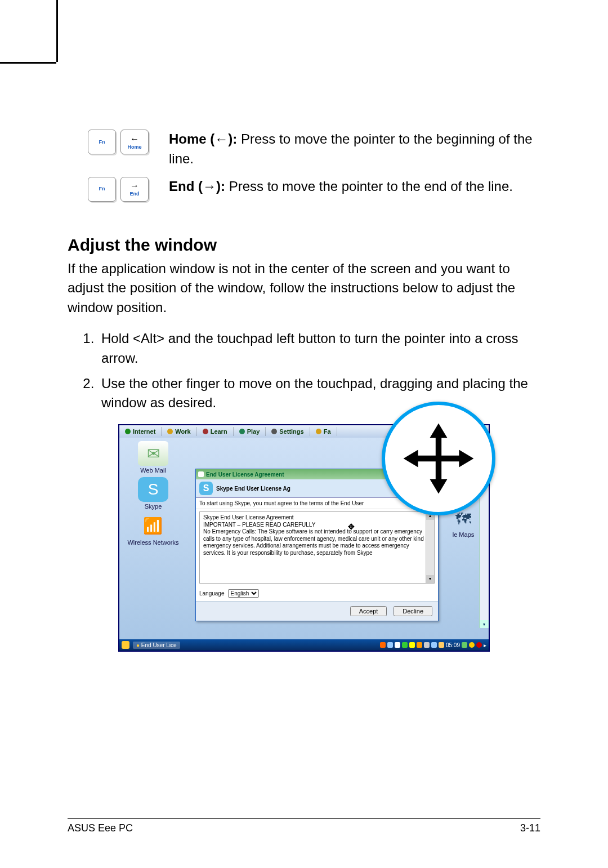  I want to click on eula-line: Skype End User License Agreement, so click(317, 518).